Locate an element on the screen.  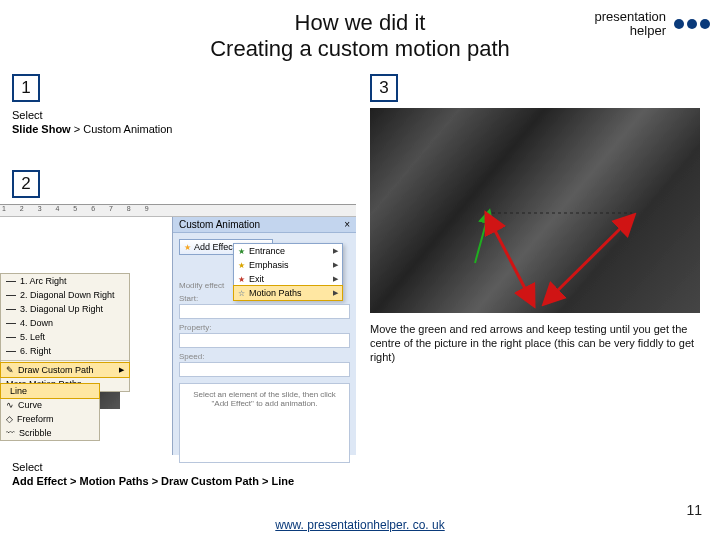
menu-entrance: ★Entrance▶ is located at coordinates (288, 251).